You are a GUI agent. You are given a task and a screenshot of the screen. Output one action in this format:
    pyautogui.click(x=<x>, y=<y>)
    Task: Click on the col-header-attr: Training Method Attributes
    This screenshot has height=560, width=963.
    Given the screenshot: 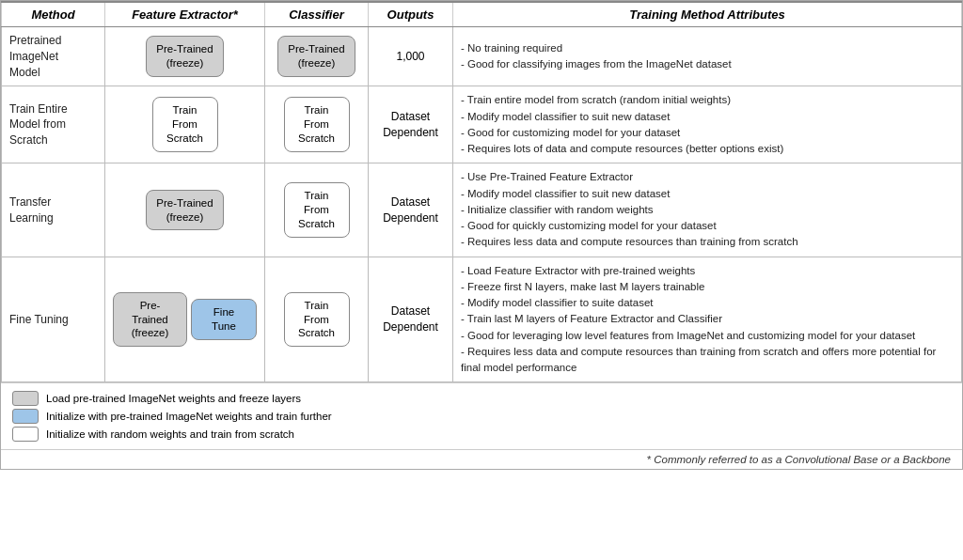 What is the action you would take?
    pyautogui.click(x=707, y=15)
    